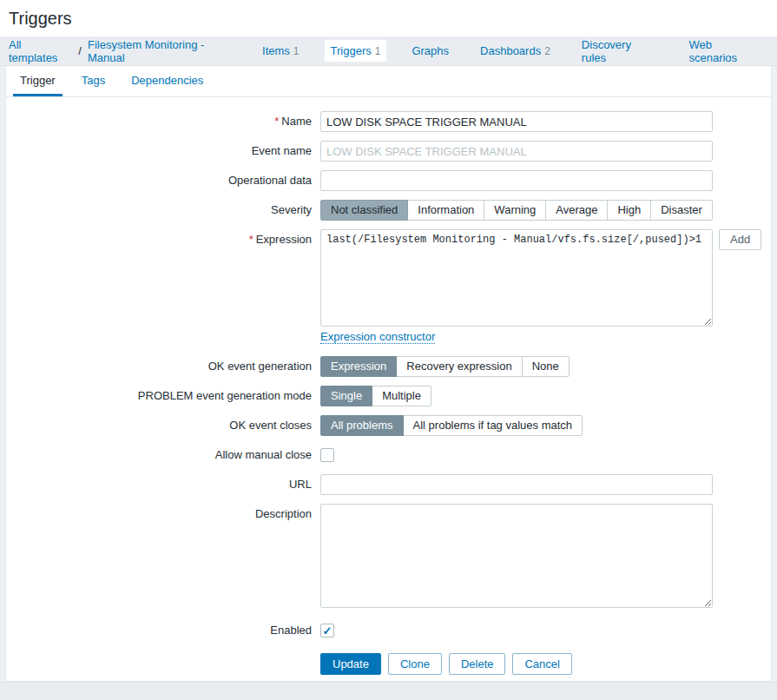 The width and height of the screenshot is (777, 700). I want to click on event-name-input, so click(517, 151).